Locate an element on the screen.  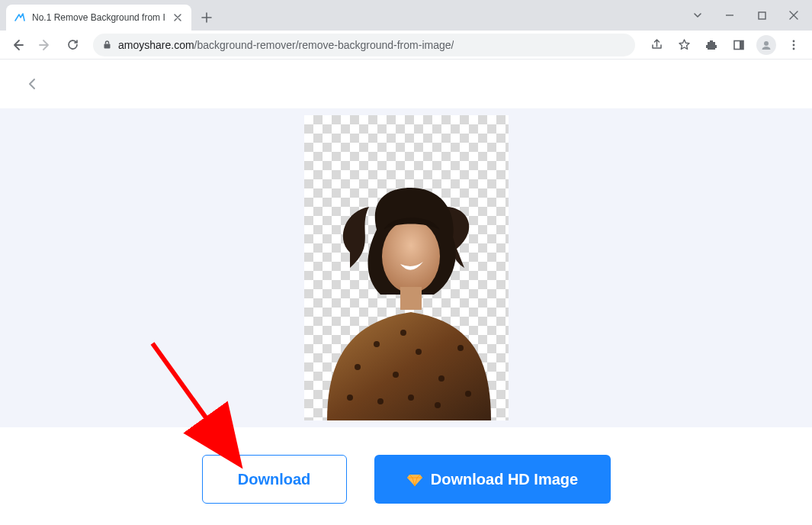
download-hd-button: Download HD Image is located at coordinates (493, 479).